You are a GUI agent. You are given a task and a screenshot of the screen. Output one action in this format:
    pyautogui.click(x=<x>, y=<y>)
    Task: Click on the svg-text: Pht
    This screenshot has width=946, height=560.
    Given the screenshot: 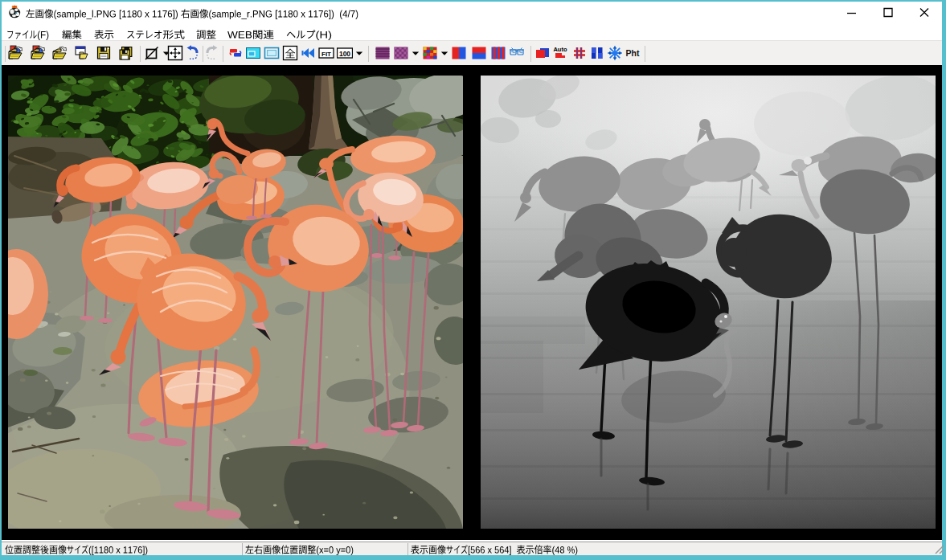 What is the action you would take?
    pyautogui.click(x=633, y=53)
    